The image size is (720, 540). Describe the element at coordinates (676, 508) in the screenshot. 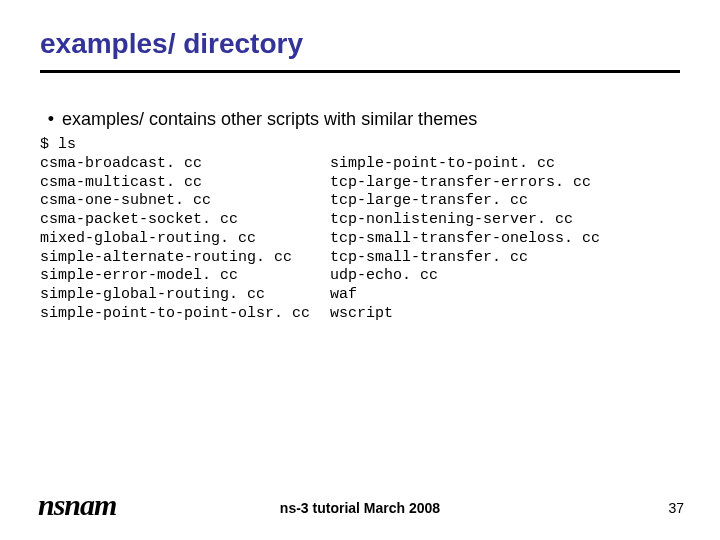

I see `page-number: 37` at that location.